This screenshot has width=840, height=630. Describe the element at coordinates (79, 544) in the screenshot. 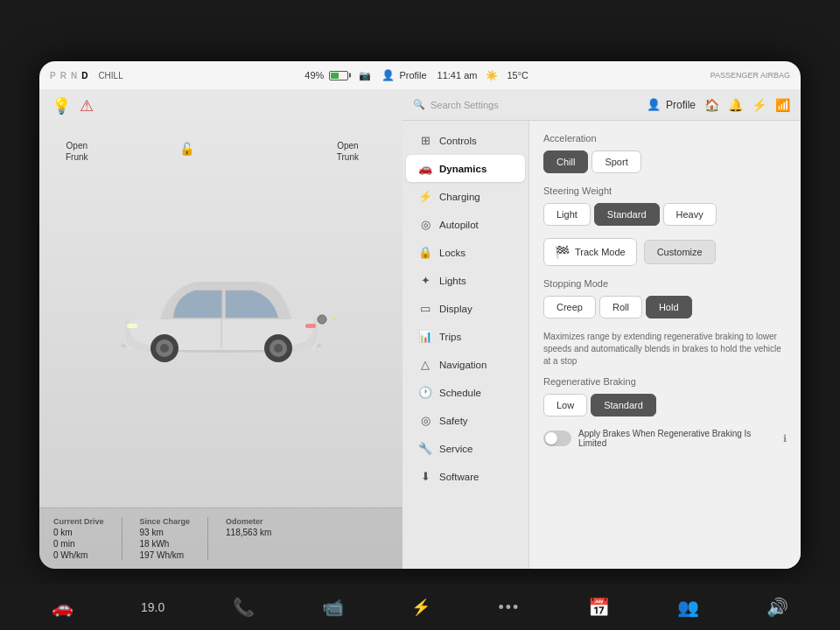

I see `current-drive-min: 0 min` at that location.